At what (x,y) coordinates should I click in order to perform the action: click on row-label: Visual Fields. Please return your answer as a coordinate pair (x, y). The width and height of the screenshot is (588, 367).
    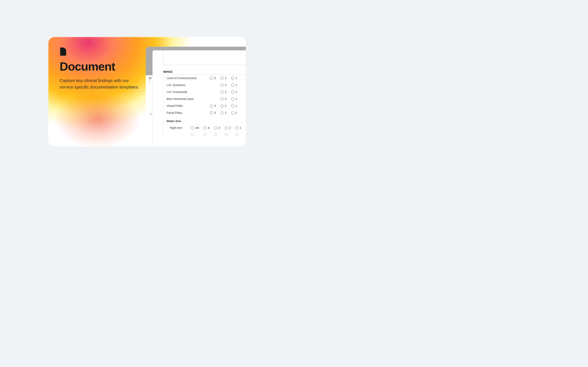
    Looking at the image, I should click on (188, 106).